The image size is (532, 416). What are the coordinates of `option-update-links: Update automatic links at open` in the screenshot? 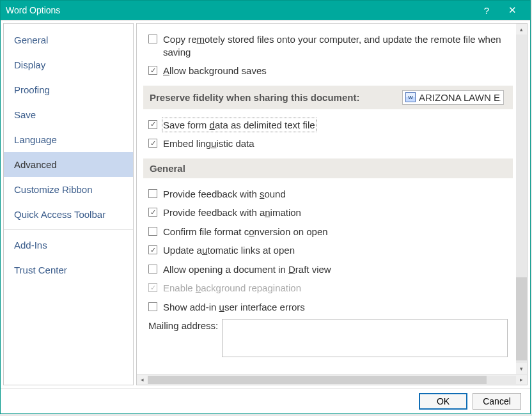 It's located at (331, 250).